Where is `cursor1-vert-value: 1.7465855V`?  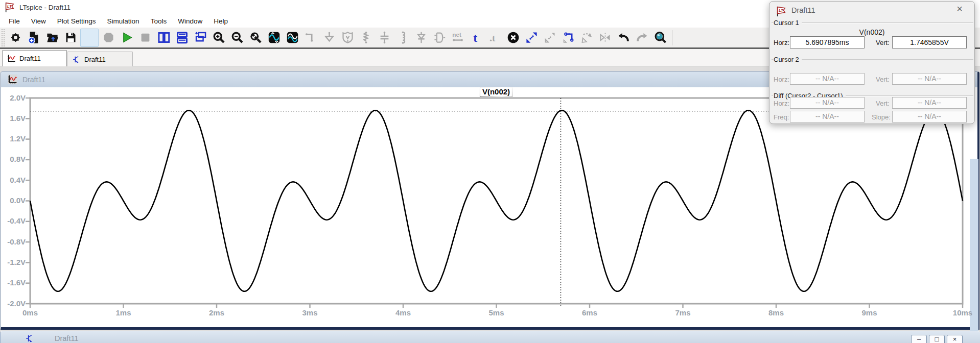 cursor1-vert-value: 1.7465855V is located at coordinates (929, 42).